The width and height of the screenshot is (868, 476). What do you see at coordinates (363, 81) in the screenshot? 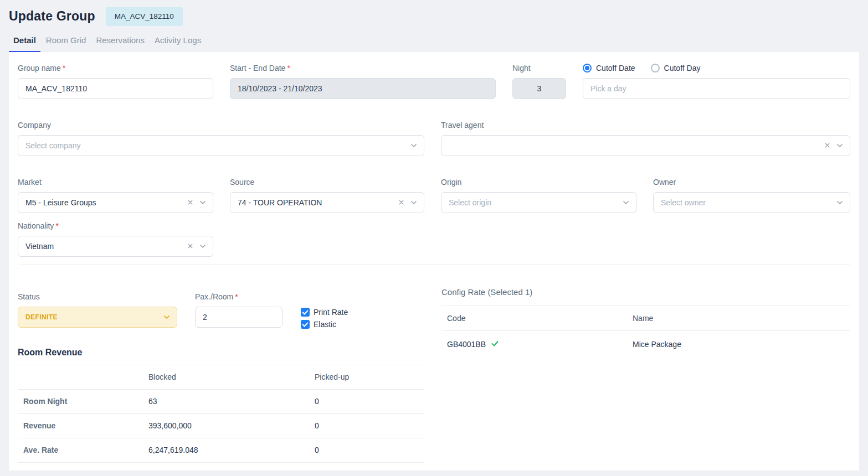
I see `date-range-field: Start - End Date*` at bounding box center [363, 81].